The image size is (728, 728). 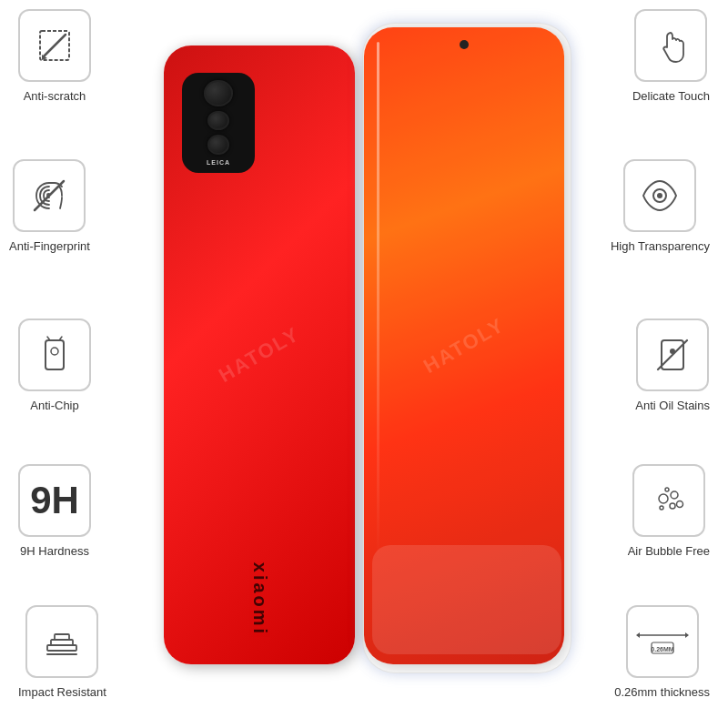 I want to click on phone-brand-label: xiaomi, so click(x=260, y=599).